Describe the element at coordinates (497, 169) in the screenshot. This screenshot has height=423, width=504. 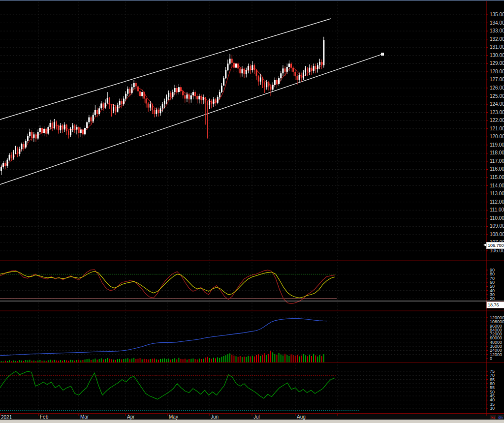
I see `svg-text: 116.000` at that location.